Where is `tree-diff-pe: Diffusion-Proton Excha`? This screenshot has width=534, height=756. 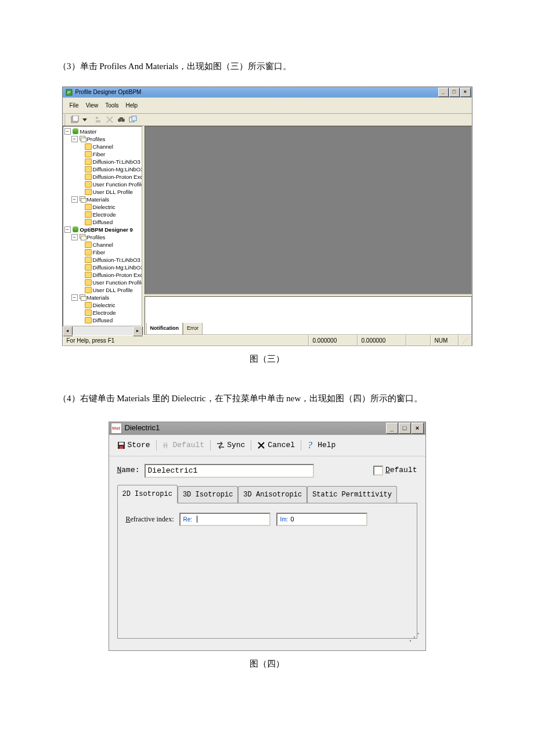
tree-diff-pe: Diffusion-Proton Excha is located at coordinates (117, 177).